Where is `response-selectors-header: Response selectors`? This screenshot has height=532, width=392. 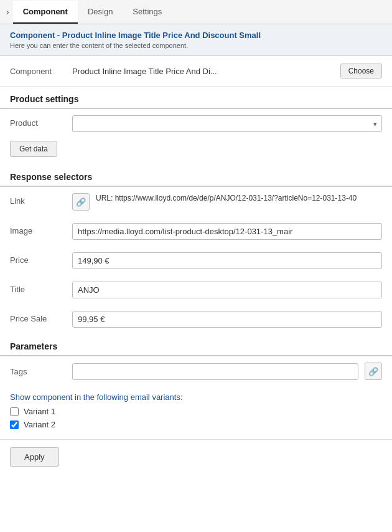 response-selectors-header: Response selectors is located at coordinates (196, 176).